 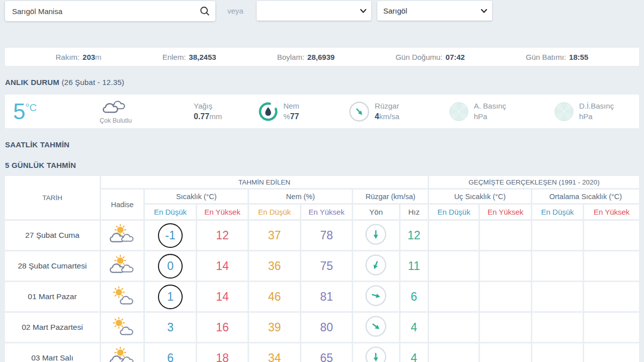 I want to click on district-select: Sarıgöl, so click(x=435, y=11).